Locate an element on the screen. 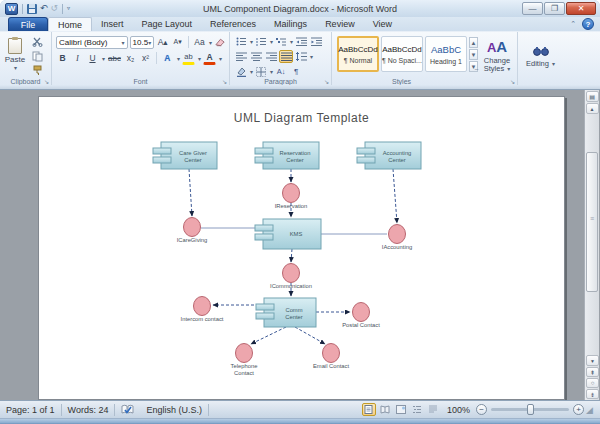  ruler-toggle-icon: ▤ is located at coordinates (592, 96).